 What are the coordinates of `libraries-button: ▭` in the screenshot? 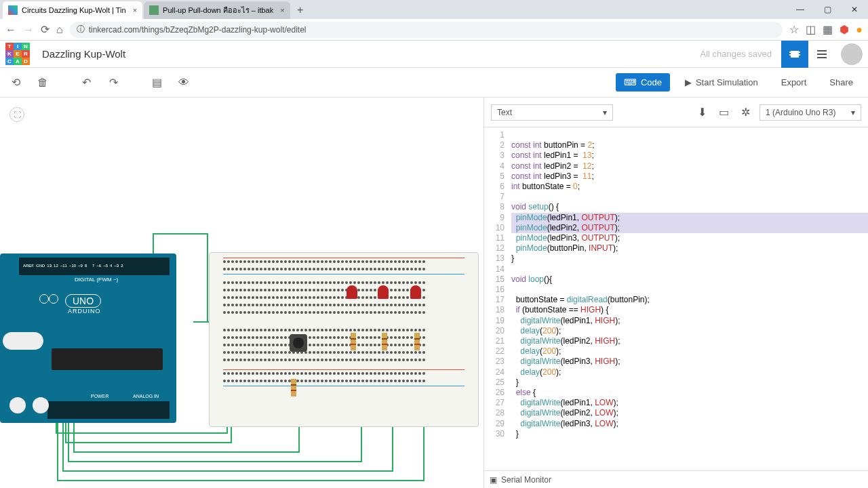 It's located at (724, 113).